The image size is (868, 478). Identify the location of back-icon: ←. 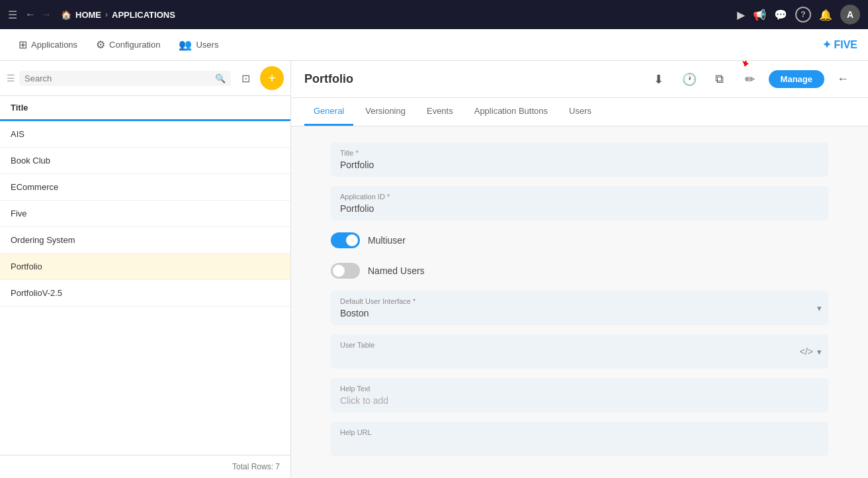
(843, 79).